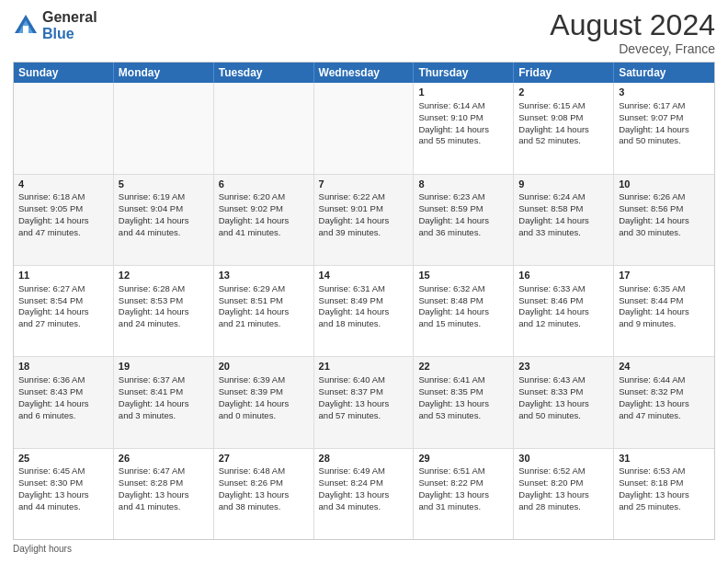 This screenshot has height=563, width=728. I want to click on day-info-line: and 34 minutes., so click(364, 508).